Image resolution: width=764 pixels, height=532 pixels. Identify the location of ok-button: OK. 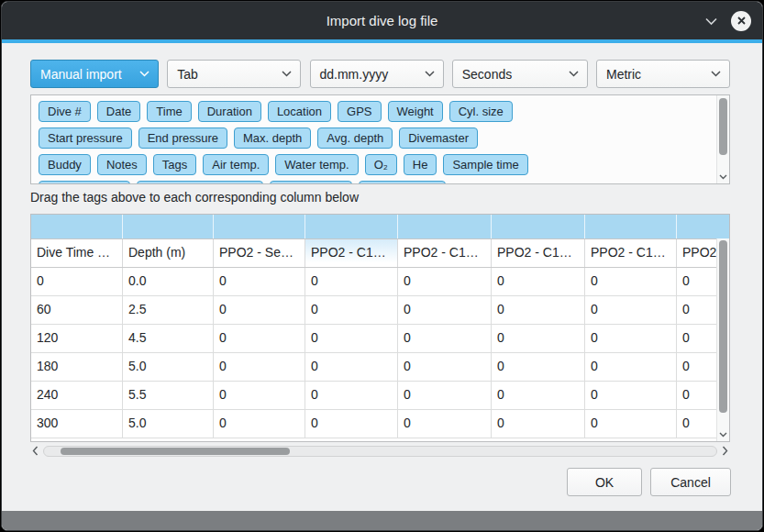
(604, 482).